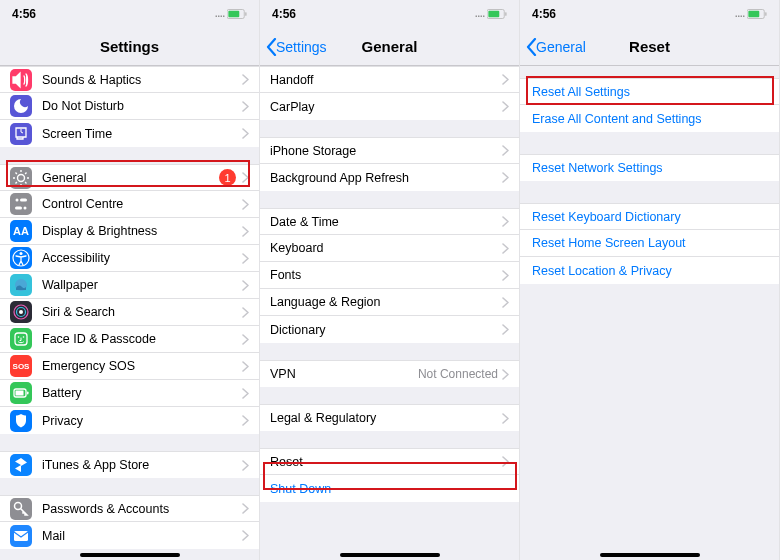  Describe the element at coordinates (390, 178) in the screenshot. I see `row-refresh: Background App Refresh` at that location.